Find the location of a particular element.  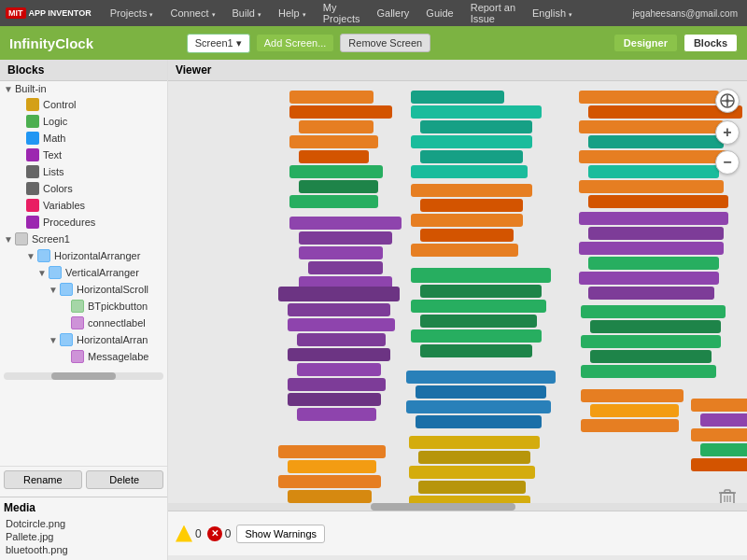

vertarr-icon is located at coordinates (55, 273).